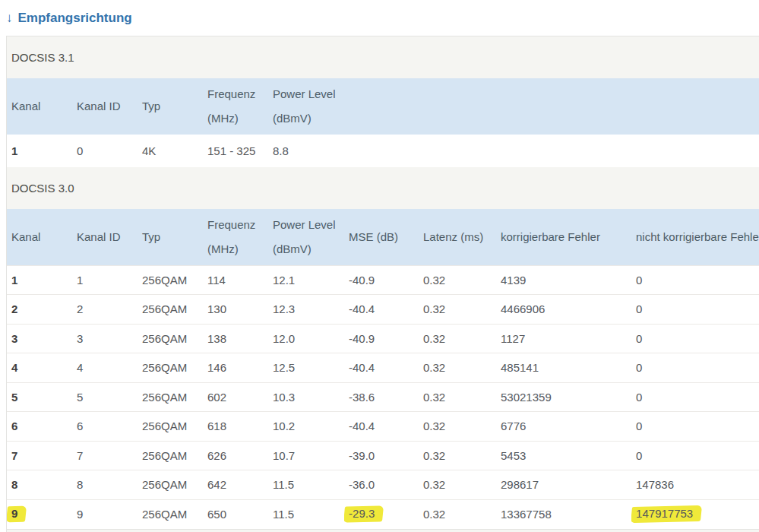 The width and height of the screenshot is (759, 532). I want to click on marker-highlight: 147917753, so click(667, 514).